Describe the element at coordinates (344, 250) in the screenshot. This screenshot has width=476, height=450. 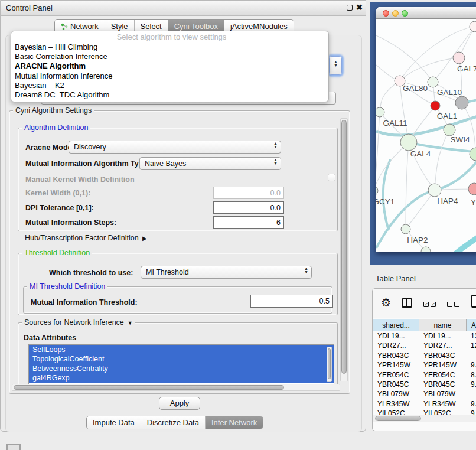
I see `settings-vertical-scrollbar` at that location.